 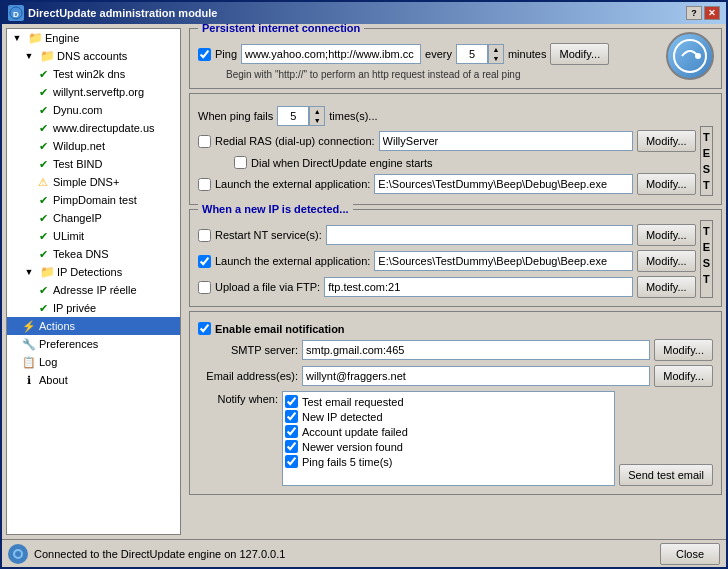 What do you see at coordinates (43, 254) in the screenshot?
I see `check-icon-10: ✔` at bounding box center [43, 254].